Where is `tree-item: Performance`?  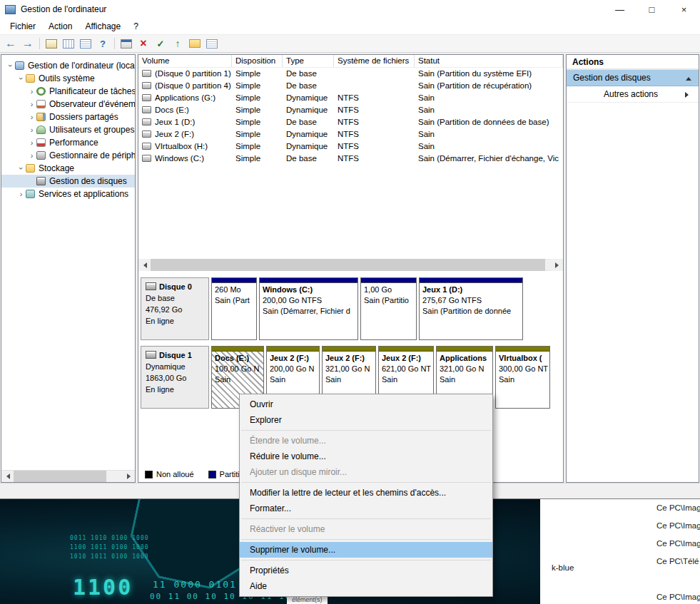
tree-item: Performance is located at coordinates (69, 143).